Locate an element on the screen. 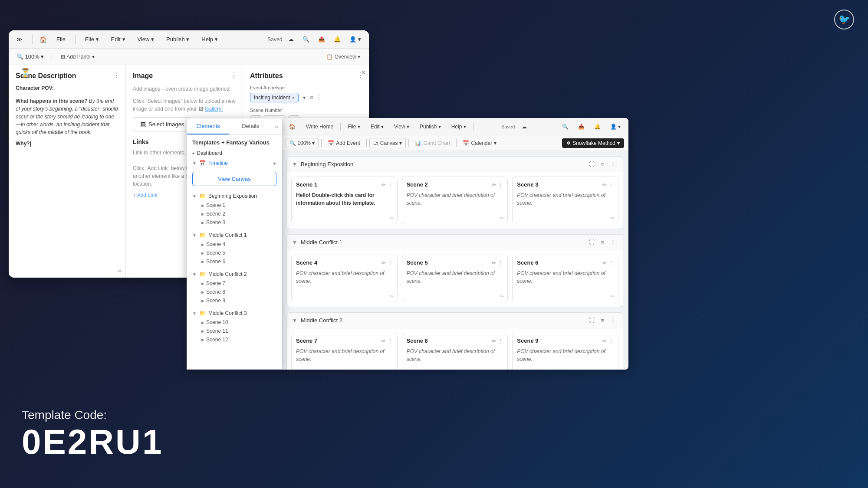  scene6-more-btn: ⋮ is located at coordinates (611, 263).